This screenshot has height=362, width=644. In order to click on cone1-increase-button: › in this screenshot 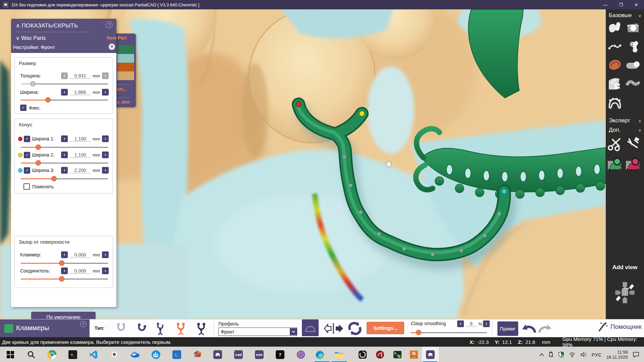, I will do `click(105, 139)`.